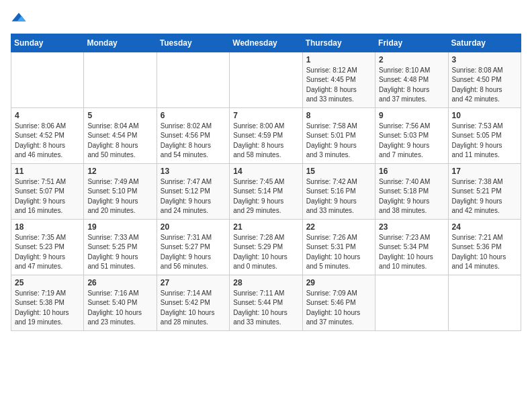  Describe the element at coordinates (339, 253) in the screenshot. I see `day-info: Sunrise: 7:26 AM Sunset: 5:31 PM Dayligh…` at that location.